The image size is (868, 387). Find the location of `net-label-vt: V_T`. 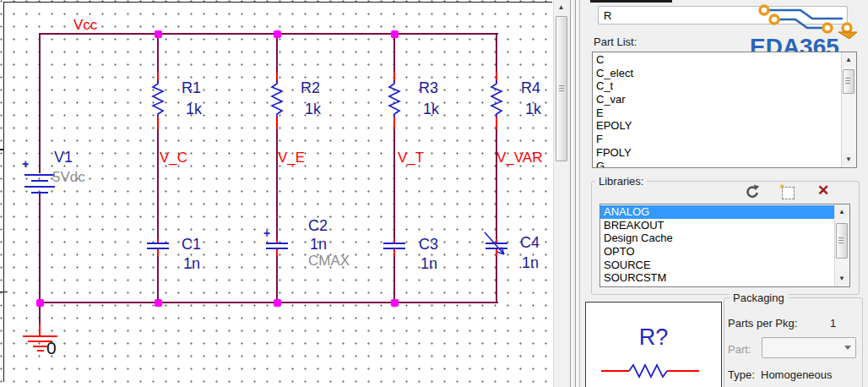

net-label-vt: V_T is located at coordinates (410, 158).